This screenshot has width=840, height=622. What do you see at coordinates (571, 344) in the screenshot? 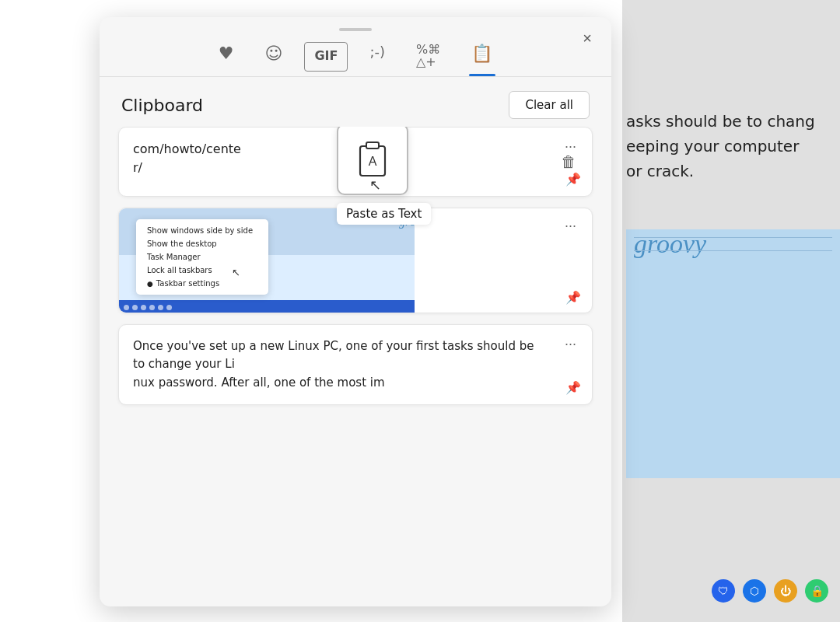
I see `text-more-button: ···` at bounding box center [571, 344].